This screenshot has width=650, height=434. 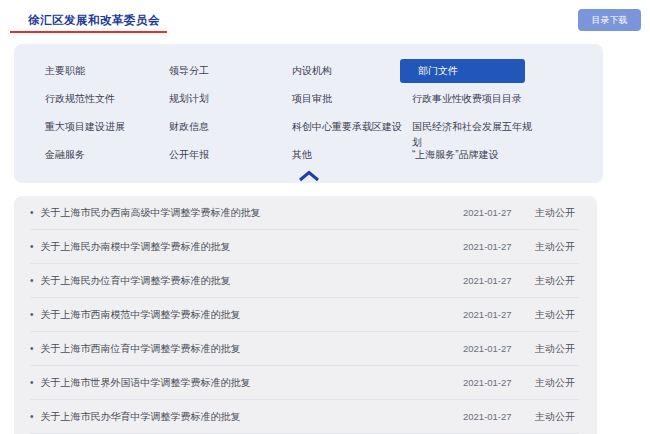 What do you see at coordinates (304, 213) in the screenshot?
I see `document-row: •关于上海市民办西南高级中学调整学费标准的批复2021-01-27主动公开` at bounding box center [304, 213].